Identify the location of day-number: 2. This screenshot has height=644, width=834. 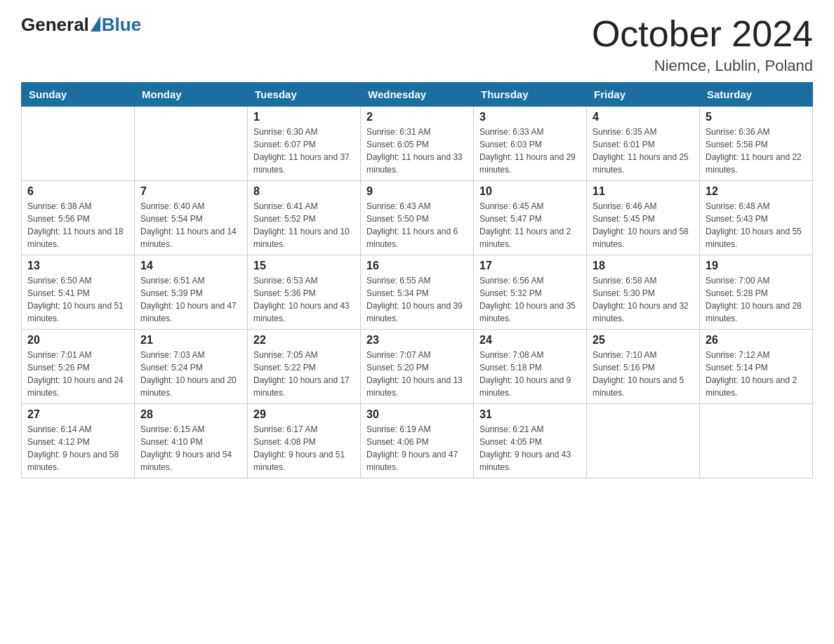
(417, 117).